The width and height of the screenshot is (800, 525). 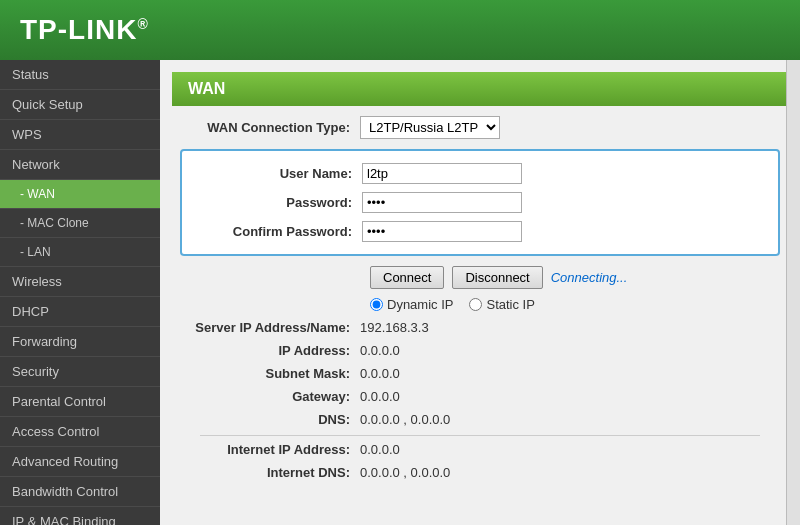 What do you see at coordinates (480, 396) in the screenshot?
I see `field-row-3: Gateway:0.0.0.0` at bounding box center [480, 396].